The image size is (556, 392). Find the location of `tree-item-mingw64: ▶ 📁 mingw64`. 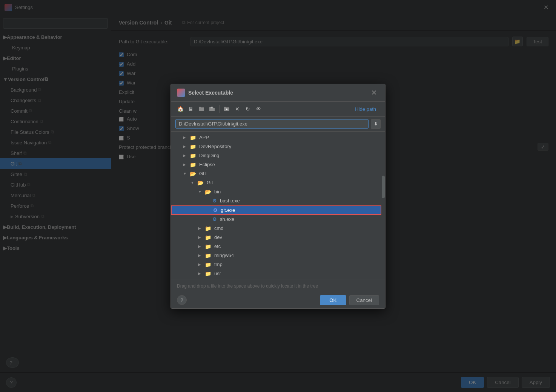

tree-item-mingw64: ▶ 📁 mingw64 is located at coordinates (276, 256).